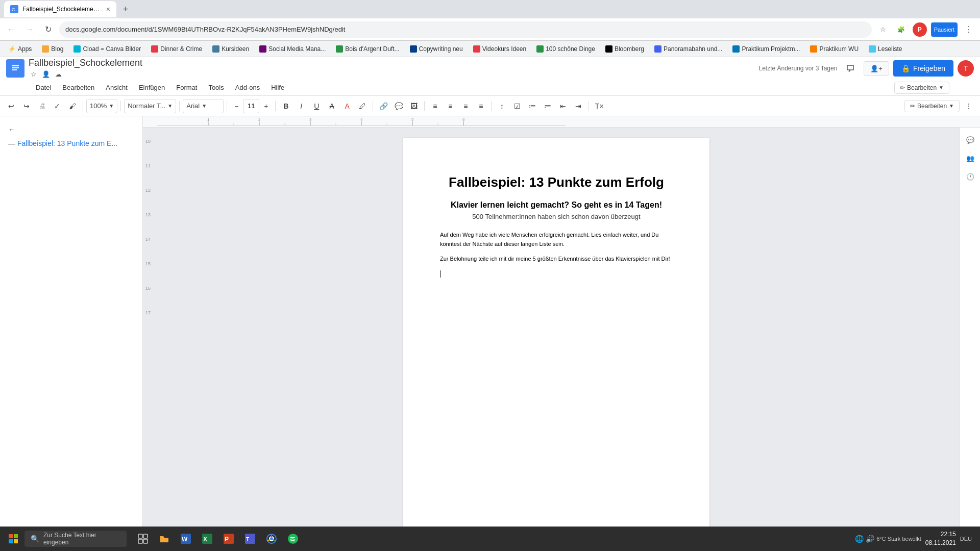 The height and width of the screenshot is (551, 980). What do you see at coordinates (885, 49) in the screenshot?
I see `bookmark-leseliste: Leseliste` at bounding box center [885, 49].